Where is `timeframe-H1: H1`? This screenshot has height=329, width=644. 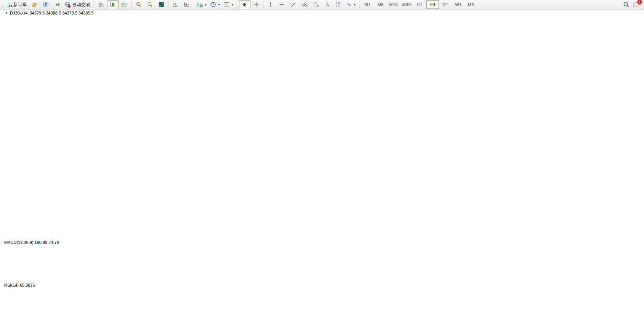
timeframe-H1: H1 is located at coordinates (419, 5).